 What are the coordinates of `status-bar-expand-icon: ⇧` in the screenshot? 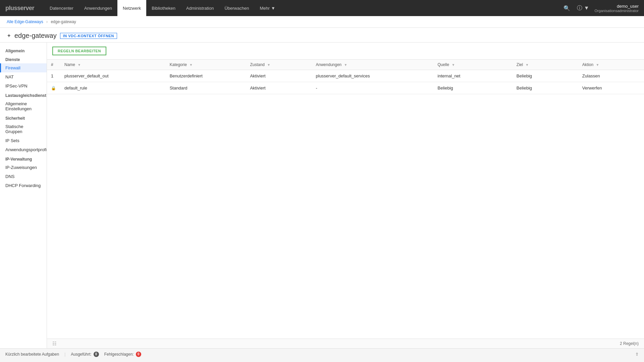 It's located at (637, 354).